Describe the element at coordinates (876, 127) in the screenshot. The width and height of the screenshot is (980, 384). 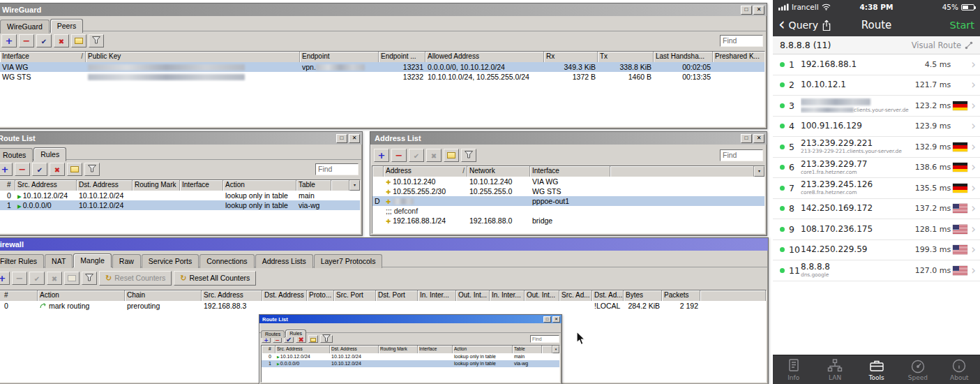
I see `hop-row: 4100.91.16.129123.9 ms›` at that location.